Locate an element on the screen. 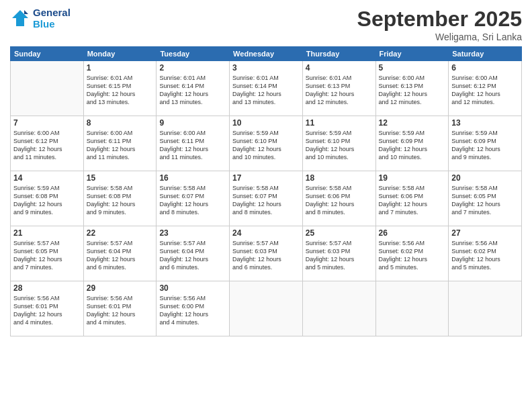 The height and width of the screenshot is (411, 532). day-number: 25 is located at coordinates (339, 233).